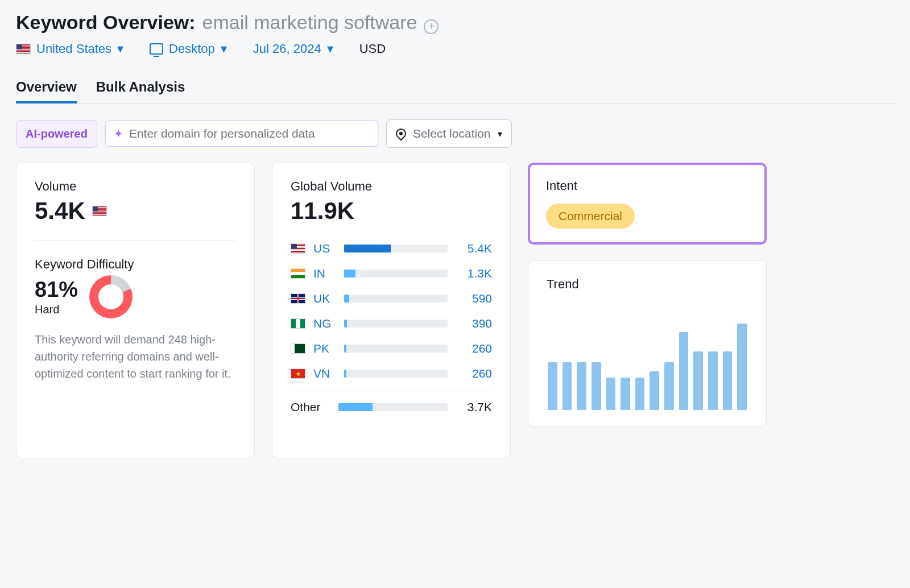  Describe the element at coordinates (647, 343) in the screenshot. I see `trend-card: Trend` at that location.